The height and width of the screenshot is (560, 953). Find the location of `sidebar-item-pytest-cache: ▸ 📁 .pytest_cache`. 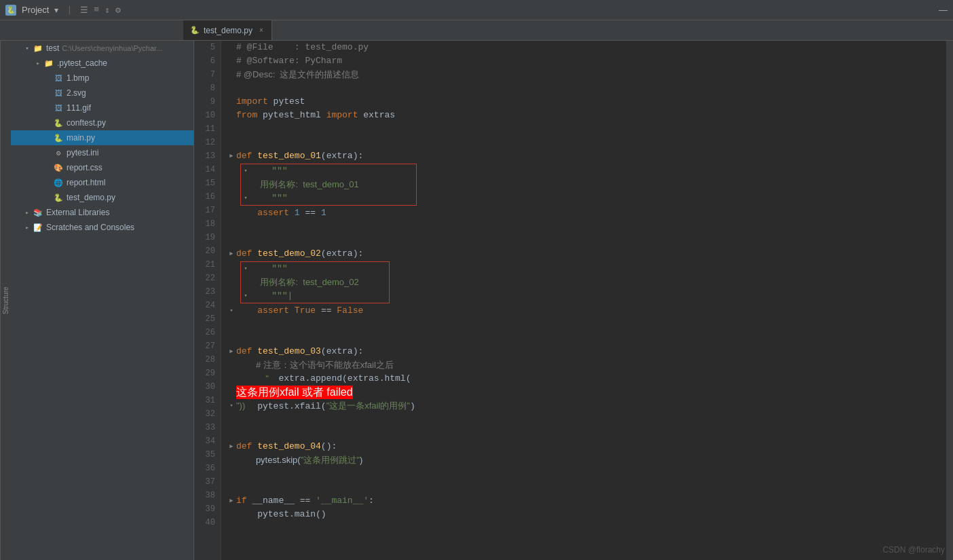

sidebar-item-pytest-cache: ▸ 📁 .pytest_cache is located at coordinates (102, 63).